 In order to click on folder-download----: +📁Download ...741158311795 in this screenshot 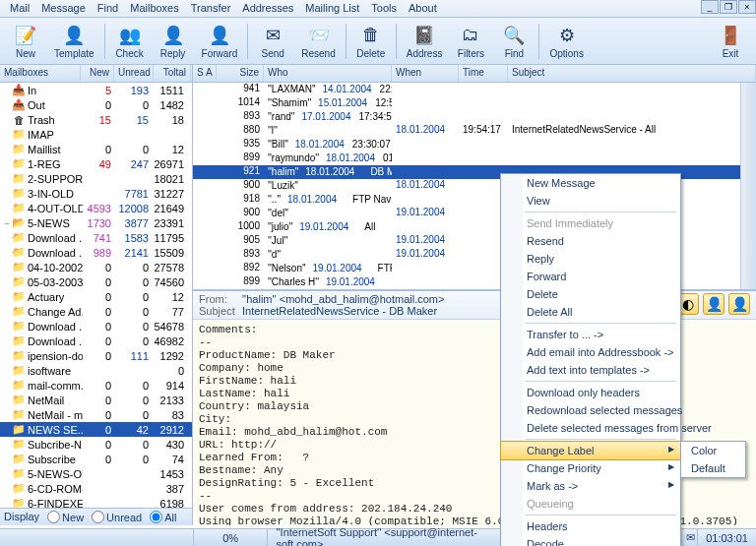, I will do `click(96, 238)`.